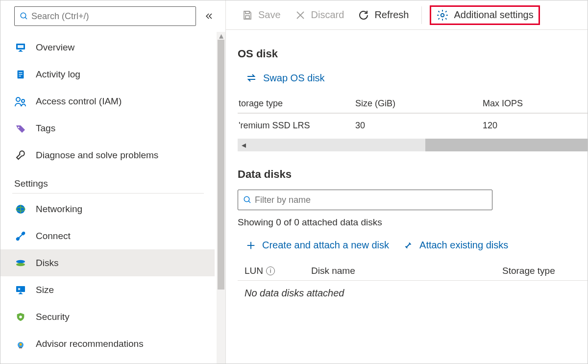  What do you see at coordinates (53, 317) in the screenshot?
I see `sidebar-item-label: Security` at bounding box center [53, 317].